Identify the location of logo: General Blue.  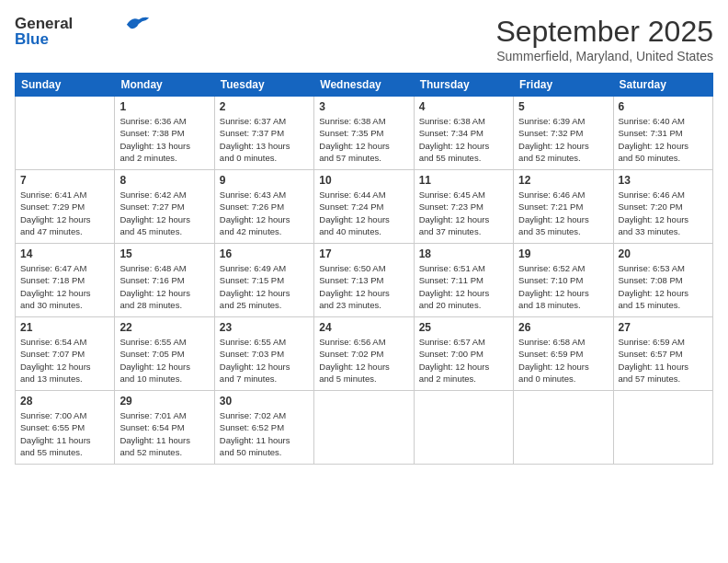
(83, 31).